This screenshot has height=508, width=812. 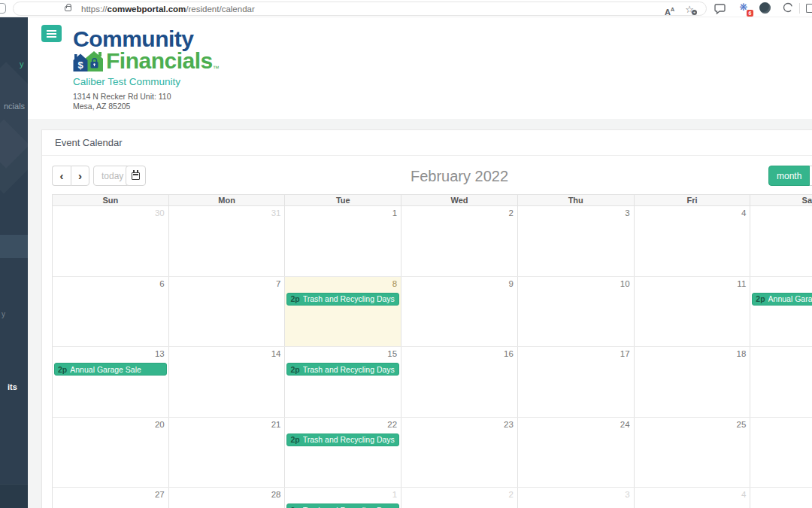 What do you see at coordinates (406, 9) in the screenshot?
I see `browser-toolbar: https://comwebportal.com/resident/calend…` at bounding box center [406, 9].